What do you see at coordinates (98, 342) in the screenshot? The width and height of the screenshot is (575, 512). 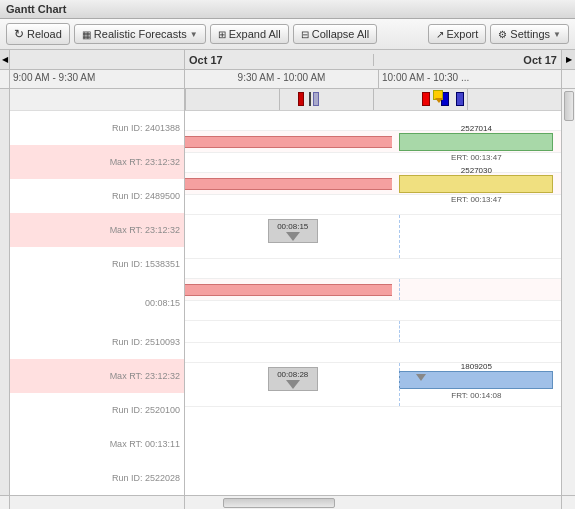 I see `label-row-7: Run ID: 2510093` at bounding box center [98, 342].